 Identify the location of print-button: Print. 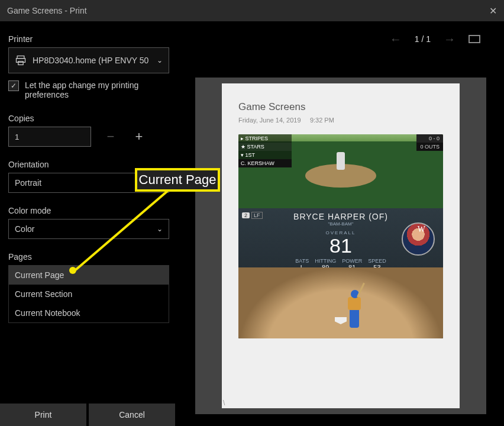
(43, 415).